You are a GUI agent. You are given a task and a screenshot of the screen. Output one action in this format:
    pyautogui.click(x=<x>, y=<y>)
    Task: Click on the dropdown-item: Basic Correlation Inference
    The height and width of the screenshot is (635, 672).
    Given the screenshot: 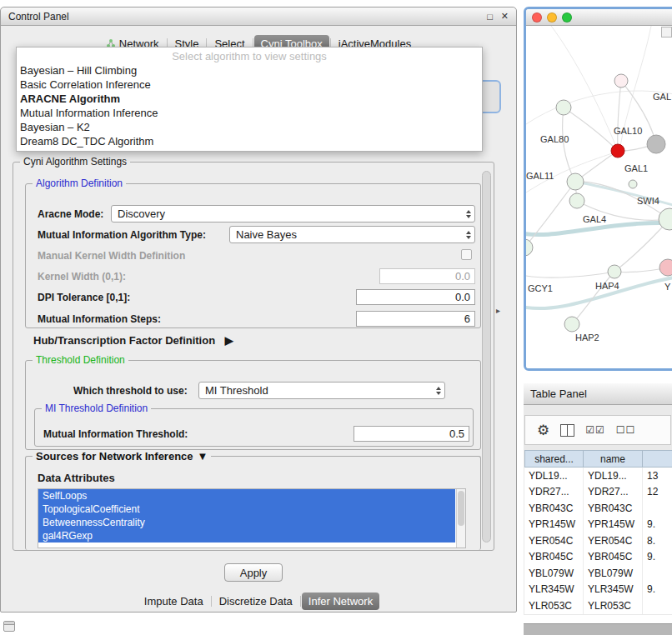 What is the action you would take?
    pyautogui.click(x=249, y=85)
    